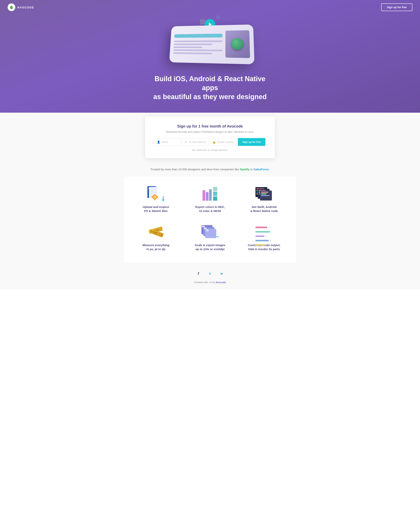 This screenshot has height=527, width=420. Describe the element at coordinates (269, 227) in the screenshot. I see `arrow-right-1: ↕` at that location.